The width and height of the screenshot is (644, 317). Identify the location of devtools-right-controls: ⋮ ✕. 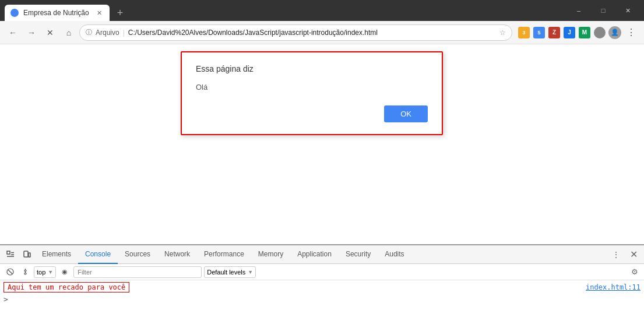
(625, 255).